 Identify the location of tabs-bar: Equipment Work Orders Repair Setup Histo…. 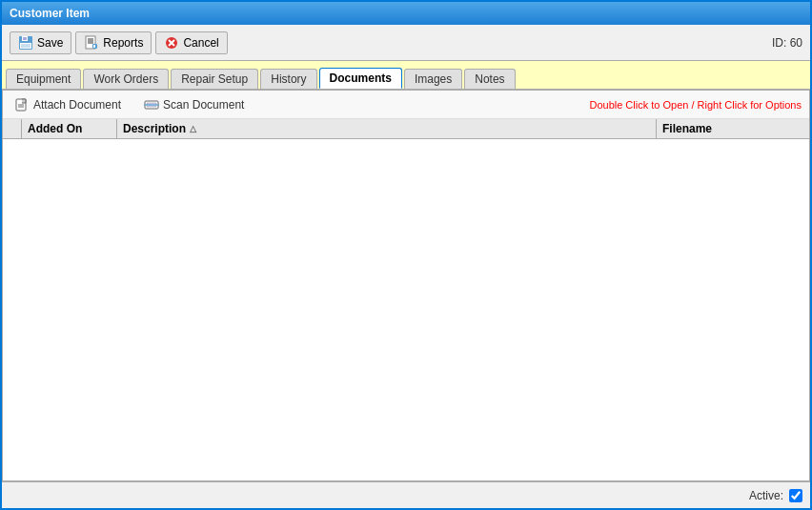
(406, 75).